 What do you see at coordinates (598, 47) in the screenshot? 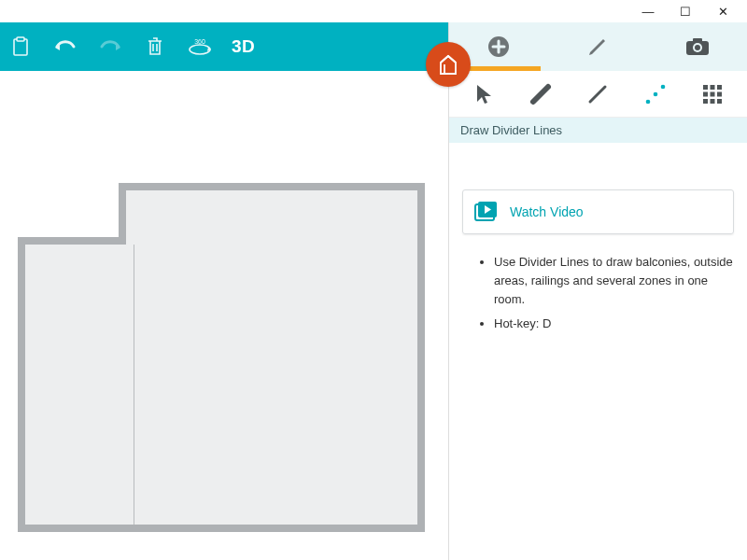
I see `mode-tabs` at bounding box center [598, 47].